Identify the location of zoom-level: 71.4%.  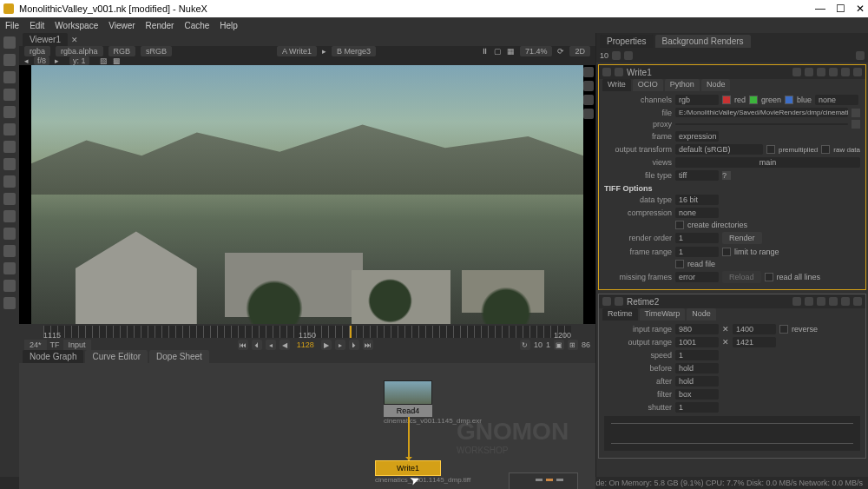
(536, 51).